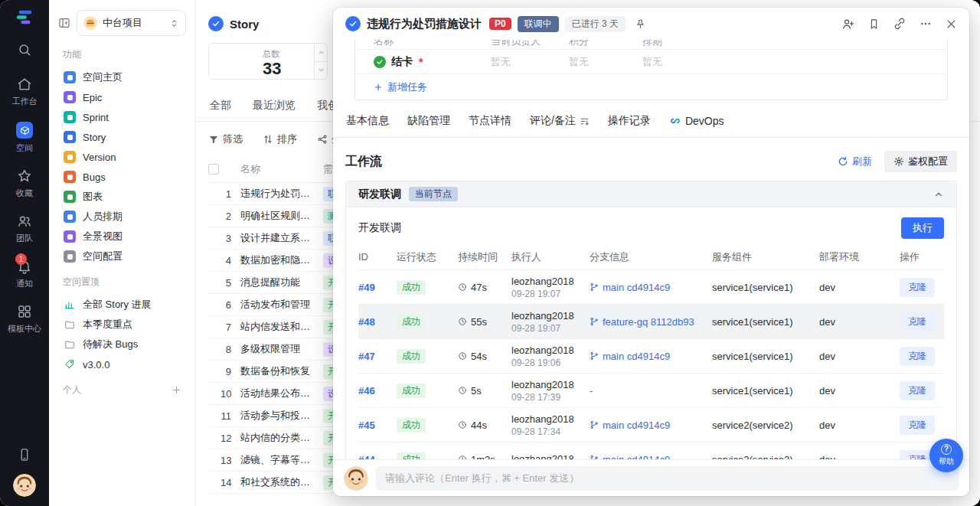 The height and width of the screenshot is (506, 980). I want to click on select-all-checkbox, so click(214, 169).